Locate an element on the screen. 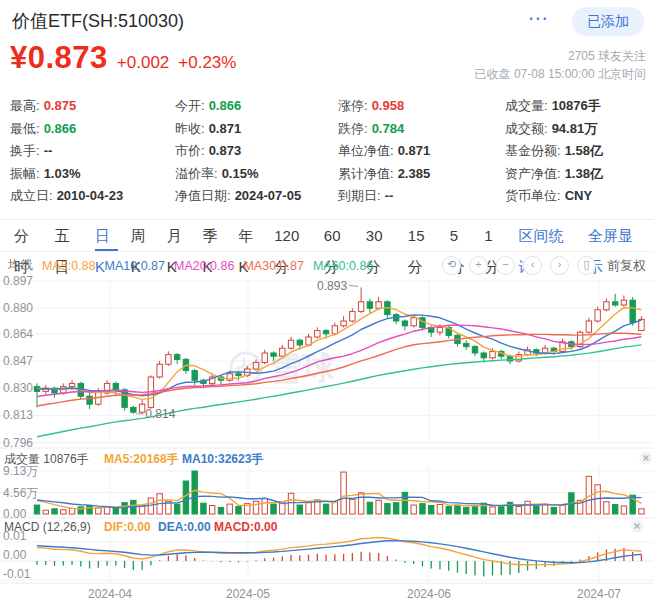 The image size is (654, 607). stat-资产净值: 资产净值:1.38亿 is located at coordinates (578, 176).